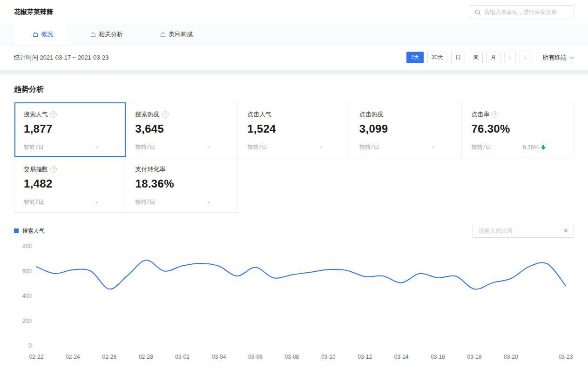 The image size is (588, 369). Describe the element at coordinates (458, 58) in the screenshot. I see `range-button-day: 日` at that location.